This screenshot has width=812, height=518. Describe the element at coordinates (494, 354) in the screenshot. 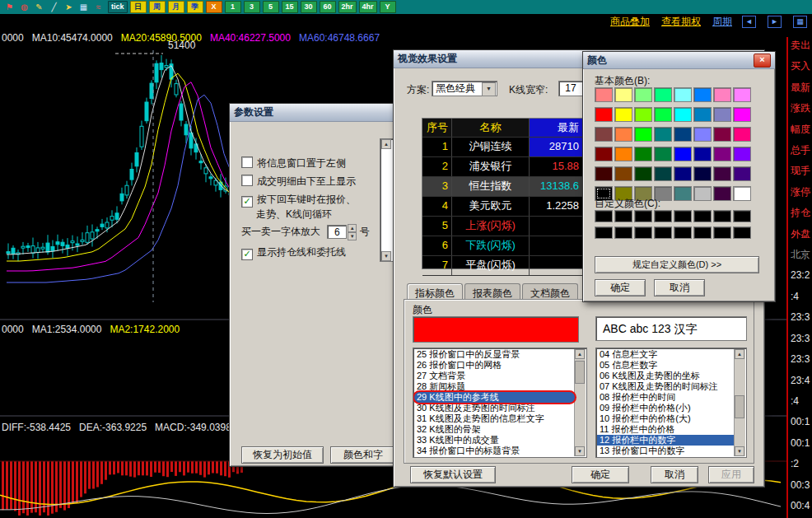

I see `color-item: 25 报价窗口中的反显背景` at that location.